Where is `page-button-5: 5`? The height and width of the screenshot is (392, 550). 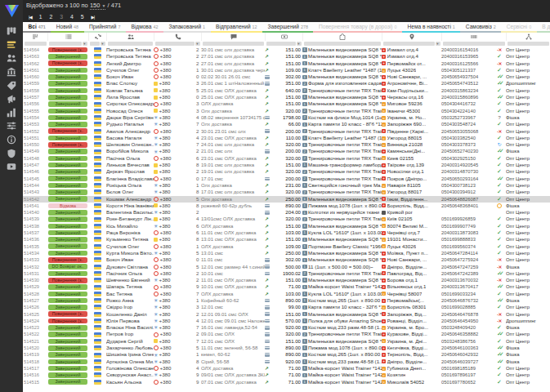
page-button-5: 5 is located at coordinates (83, 16).